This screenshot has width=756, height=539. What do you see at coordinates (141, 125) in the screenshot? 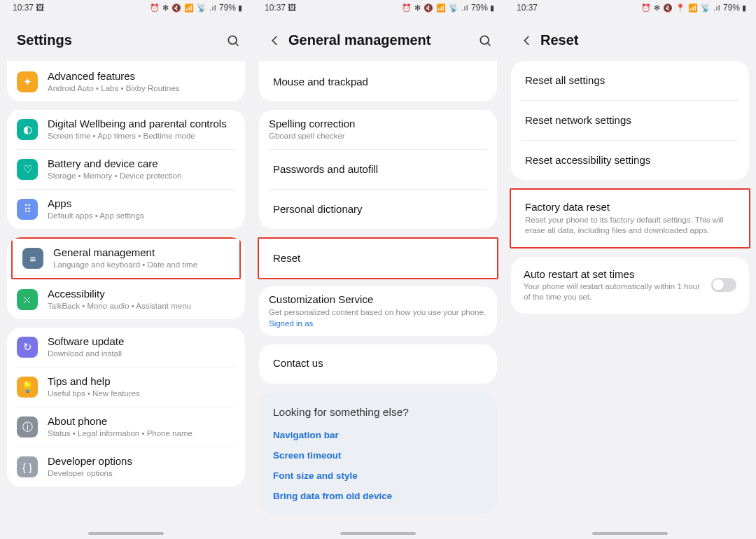
I see `row-title: Digital Wellbeing and parental controls` at bounding box center [141, 125].